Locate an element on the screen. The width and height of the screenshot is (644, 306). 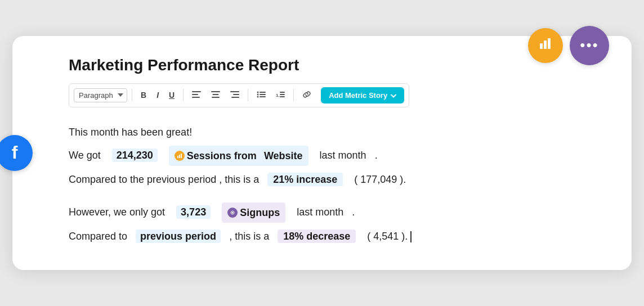
add-metric-chevron-icon is located at coordinates (393, 96).